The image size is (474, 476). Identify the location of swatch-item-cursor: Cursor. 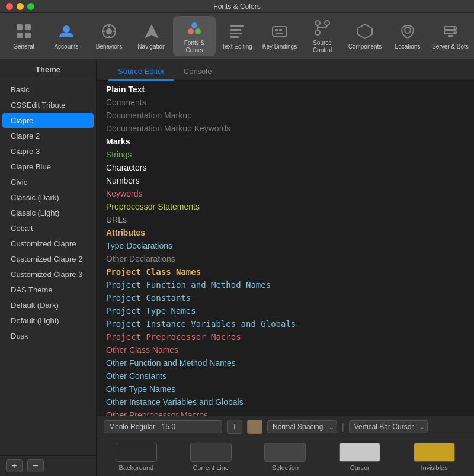
(360, 457).